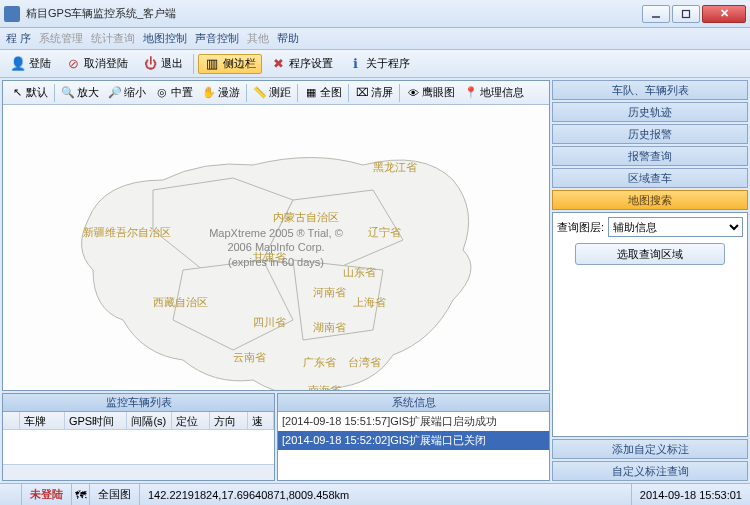 The height and width of the screenshot is (505, 750). Describe the element at coordinates (650, 254) in the screenshot. I see `select-region-button: 选取查询区域` at that location.